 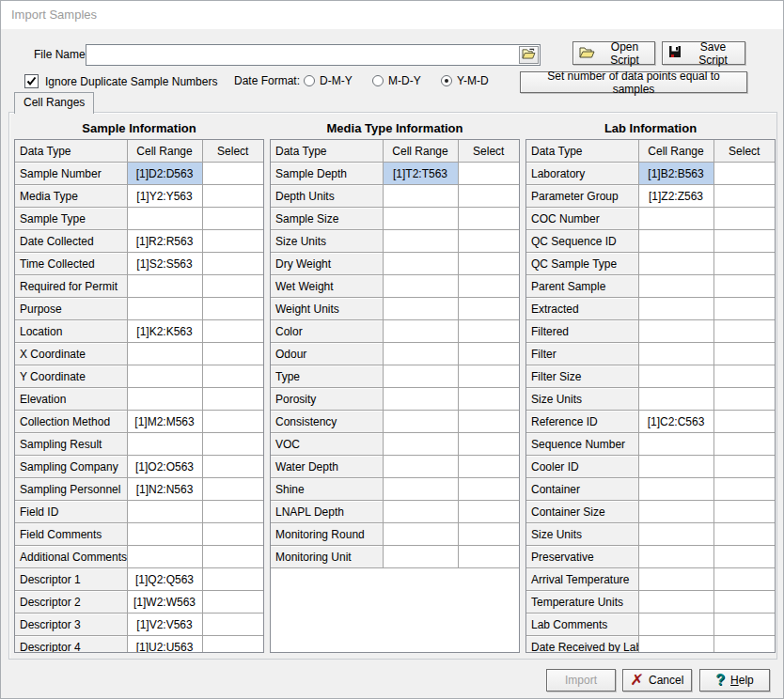 What do you see at coordinates (327, 264) in the screenshot?
I see `data-type-cell: Dry Weight` at bounding box center [327, 264].